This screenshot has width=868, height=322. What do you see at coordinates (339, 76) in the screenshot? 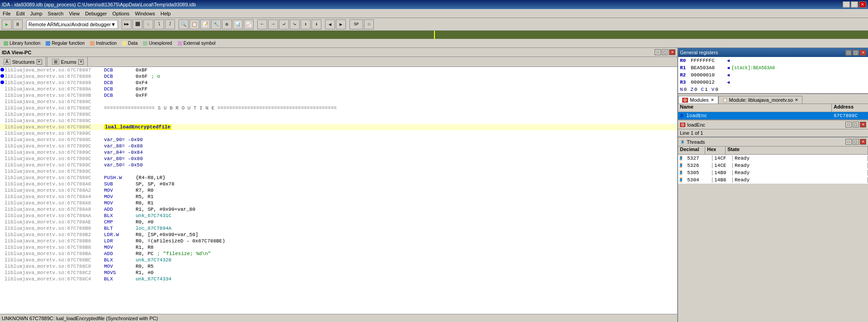
I see `code-line: libluajava_moretv.so:67C78898DCB0x6F; o` at bounding box center [339, 76].